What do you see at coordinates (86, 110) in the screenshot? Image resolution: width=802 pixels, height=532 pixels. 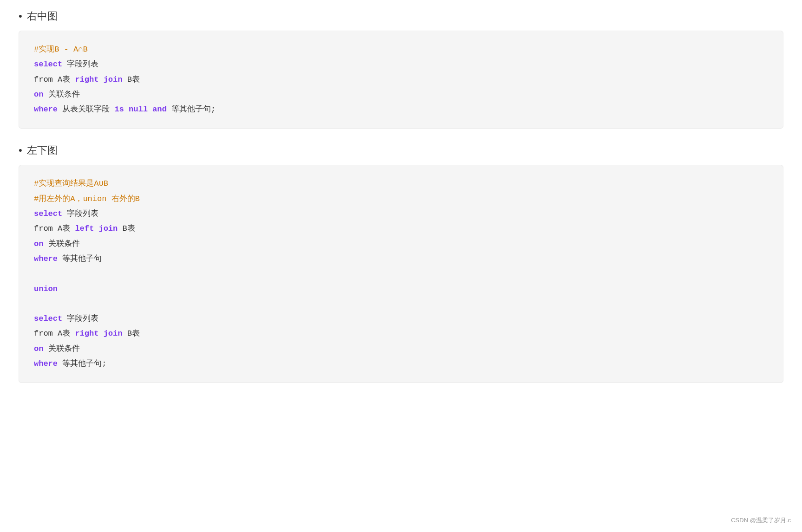 I see `text-where-1: 从表关联字段` at bounding box center [86, 110].